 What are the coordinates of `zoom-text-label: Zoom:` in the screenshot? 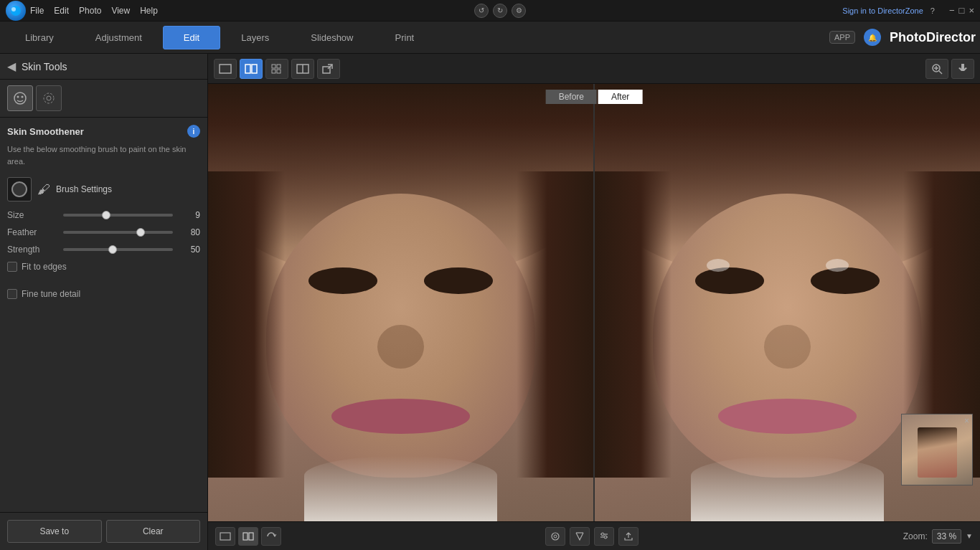 It's located at (915, 536).